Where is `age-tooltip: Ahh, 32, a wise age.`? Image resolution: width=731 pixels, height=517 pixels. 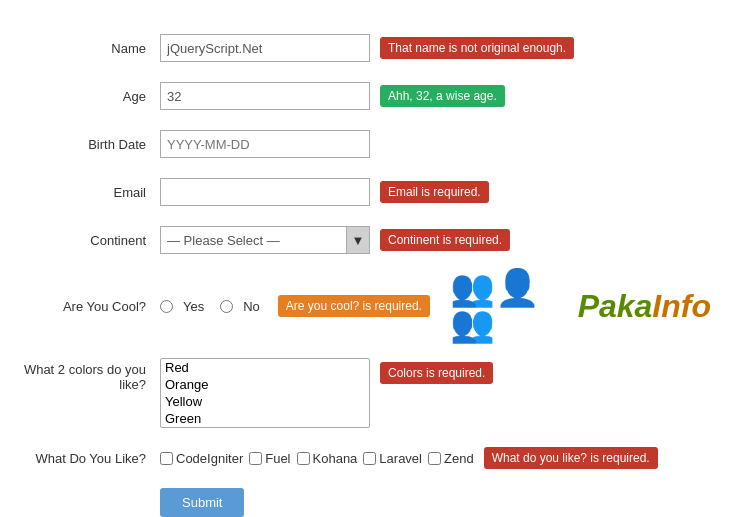
age-tooltip: Ahh, 32, a wise age. is located at coordinates (442, 96).